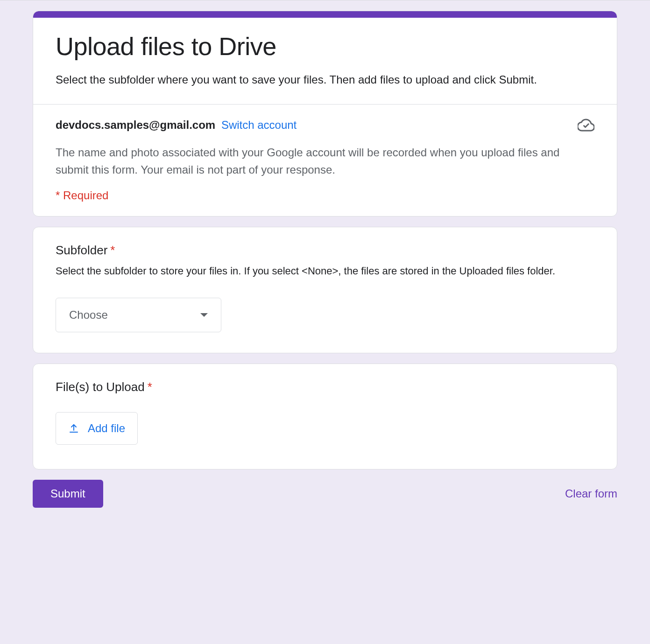  I want to click on accent-bar, so click(325, 14).